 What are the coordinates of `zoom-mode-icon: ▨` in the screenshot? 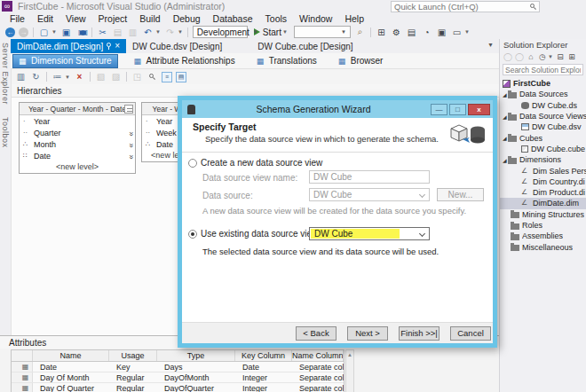 It's located at (115, 76).